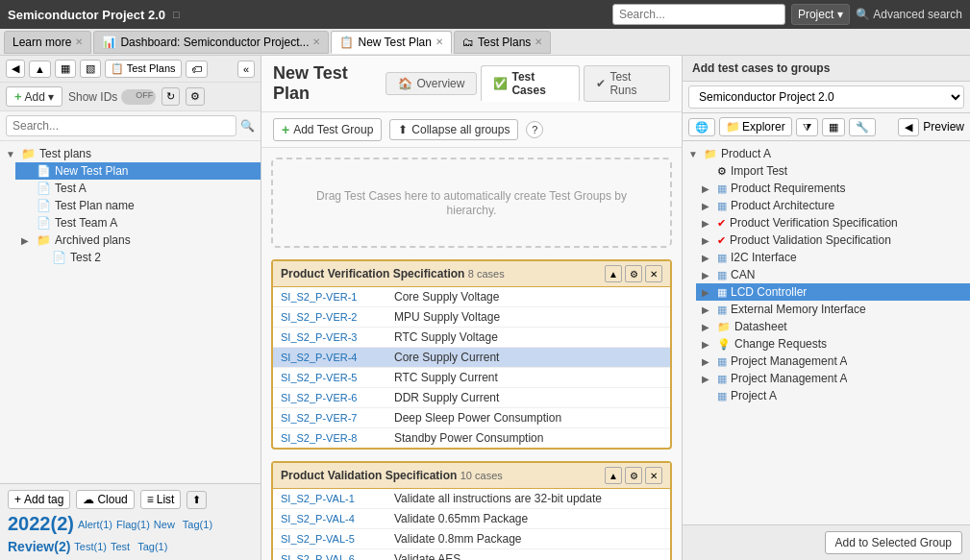  What do you see at coordinates (471, 338) in the screenshot?
I see `table-row: SI_S2_P-VER-3 RTC Supply Voltage` at bounding box center [471, 338].